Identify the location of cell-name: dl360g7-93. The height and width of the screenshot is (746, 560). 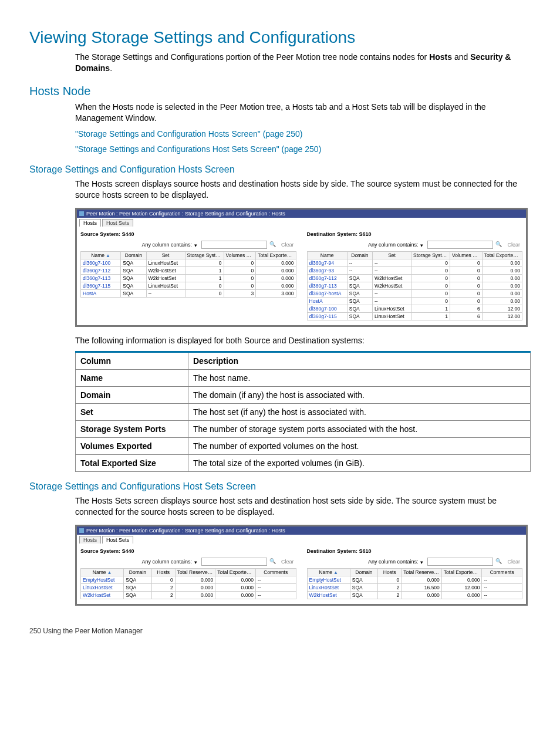
(327, 271).